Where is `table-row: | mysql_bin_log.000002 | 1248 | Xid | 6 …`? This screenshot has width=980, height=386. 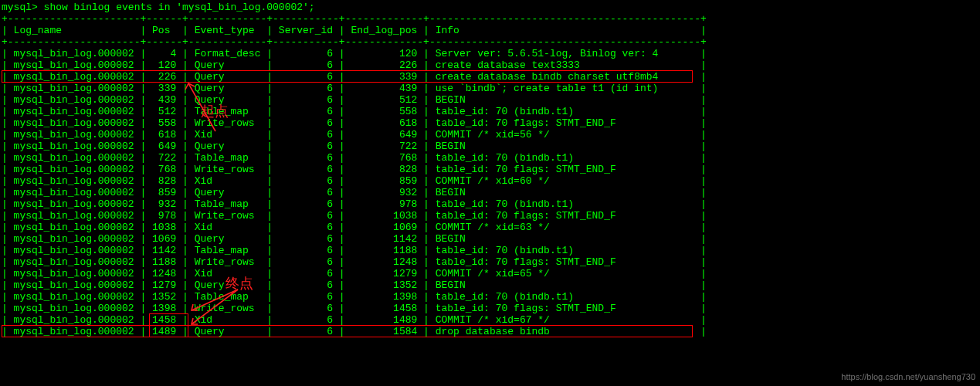
table-row: | mysql_bin_log.000002 | 1248 | Xid | 6 … is located at coordinates (490, 273).